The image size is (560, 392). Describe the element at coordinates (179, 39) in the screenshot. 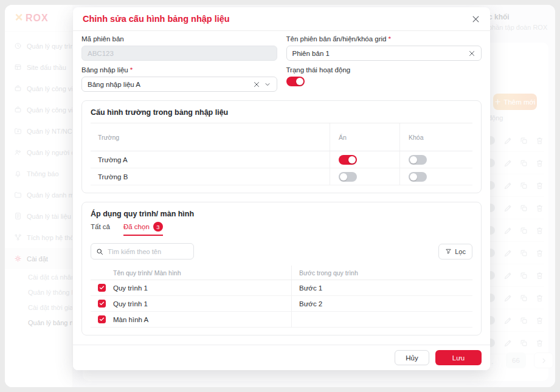

I see `version-code-label: Mã phiên bản` at that location.